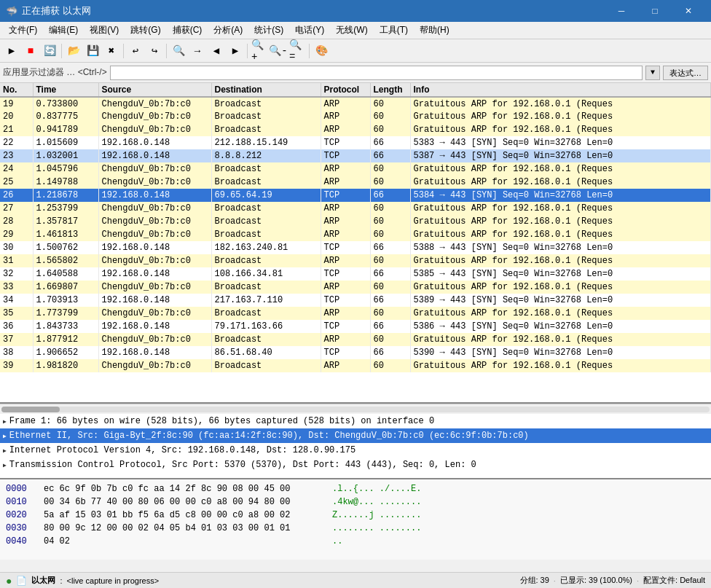 The height and width of the screenshot is (588, 711). What do you see at coordinates (278, 51) in the screenshot?
I see `zoom-out-button: 🔍-` at bounding box center [278, 51].